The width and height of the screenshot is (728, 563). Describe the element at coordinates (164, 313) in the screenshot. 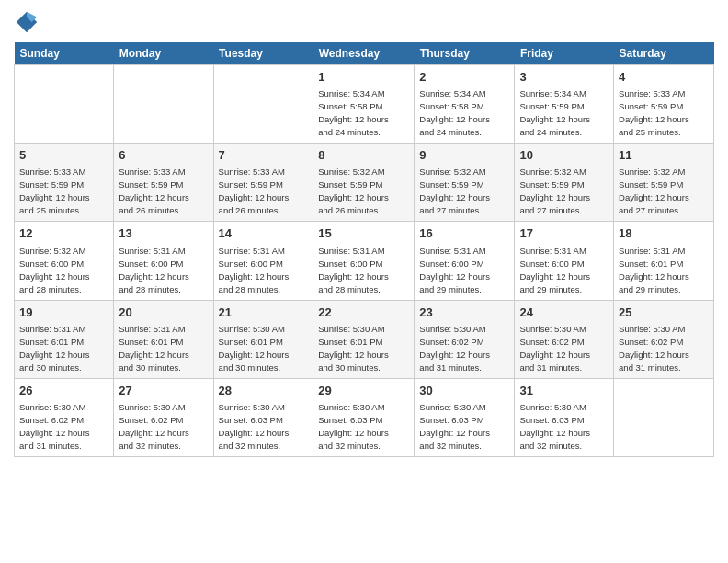

I see `day-number: 20` at that location.